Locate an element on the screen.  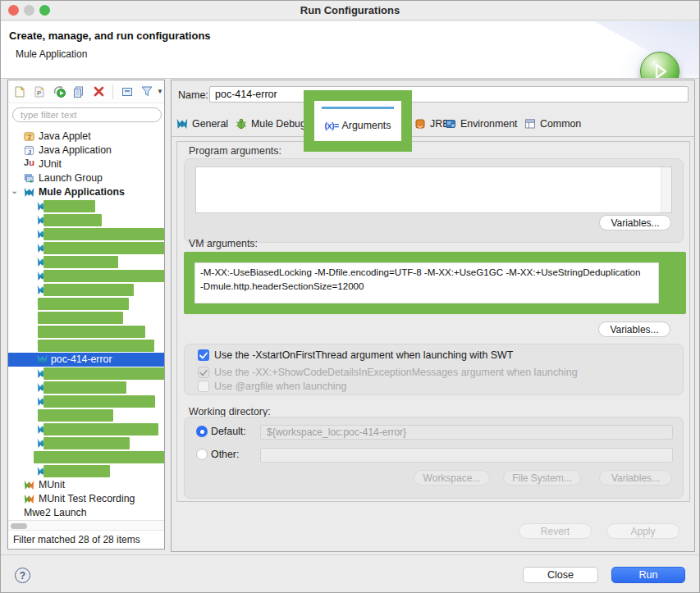
name-label: Name: is located at coordinates (194, 95).